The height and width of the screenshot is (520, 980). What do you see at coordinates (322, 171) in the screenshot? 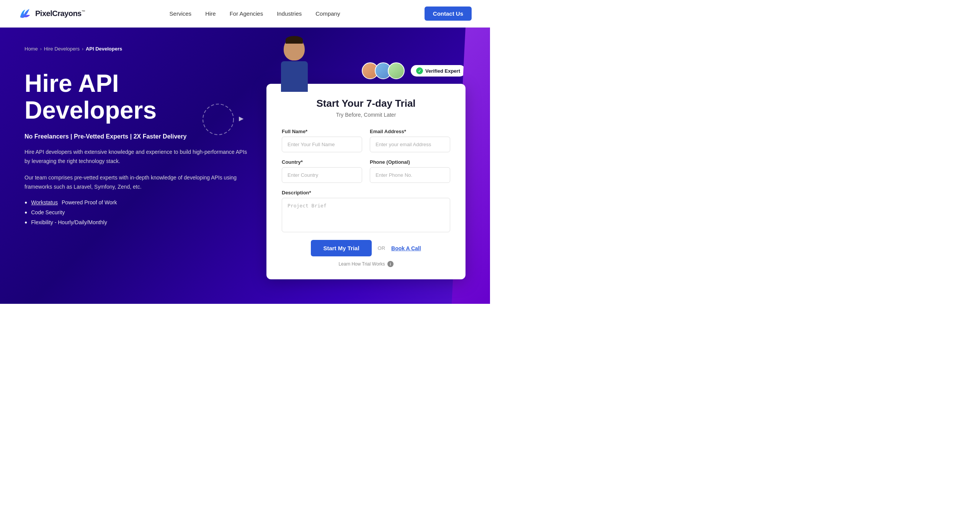
I see `form-group-country: Country*` at bounding box center [322, 171].